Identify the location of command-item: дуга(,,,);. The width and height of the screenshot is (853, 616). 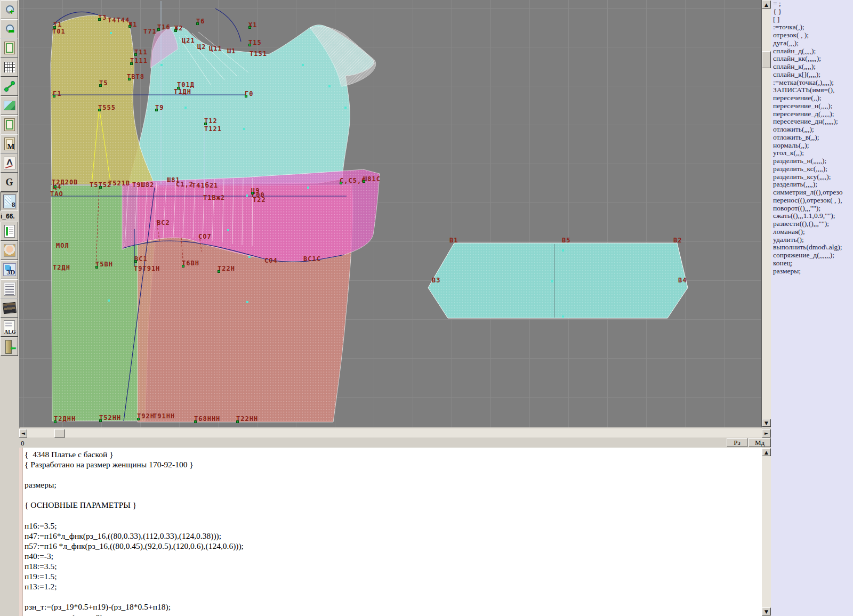
(812, 44).